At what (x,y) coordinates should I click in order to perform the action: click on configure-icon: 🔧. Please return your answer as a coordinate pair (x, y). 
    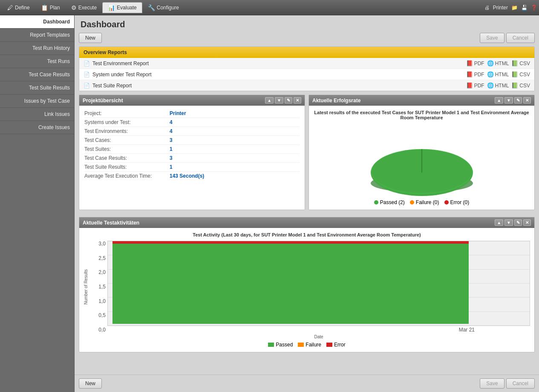
    Looking at the image, I should click on (152, 8).